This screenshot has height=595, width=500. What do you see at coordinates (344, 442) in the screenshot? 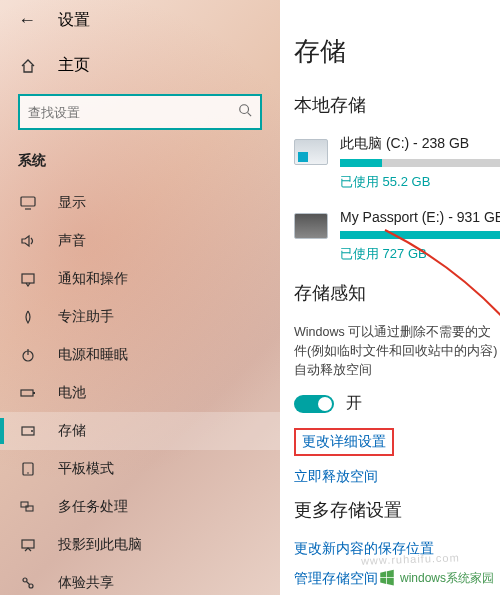
I see `annotation-highlight: 更改详细设置` at bounding box center [344, 442].